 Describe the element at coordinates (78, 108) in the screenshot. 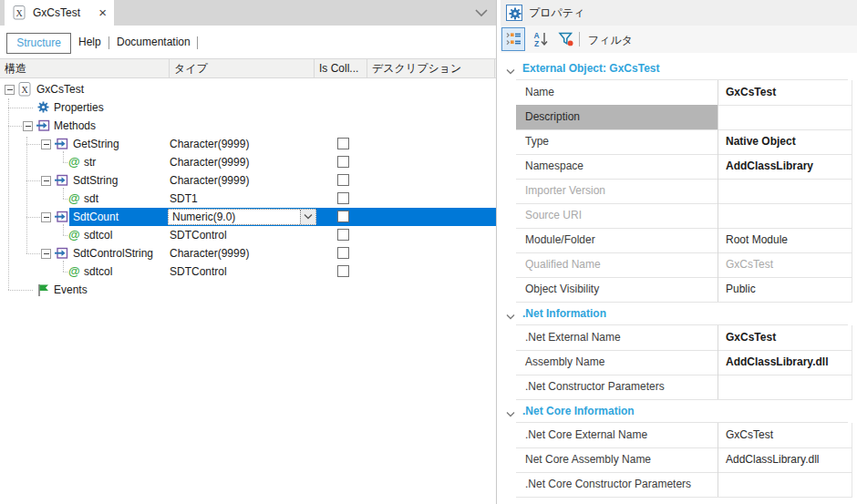

I see `tree-item-label: Properties` at that location.